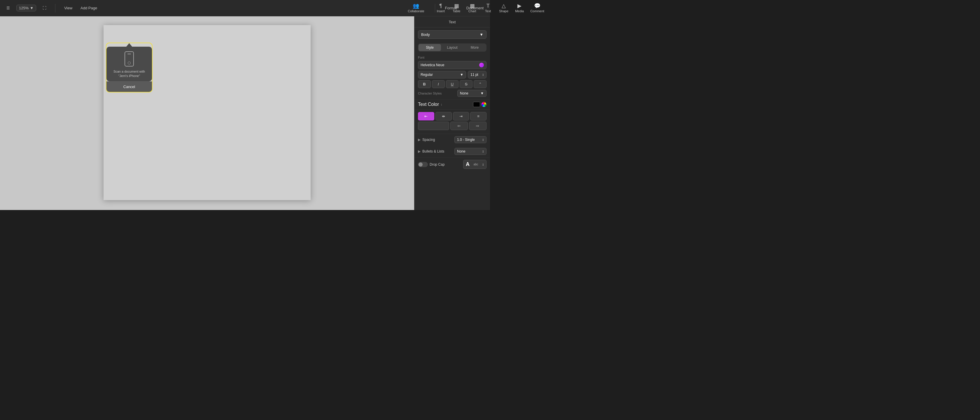 Image resolution: width=980 pixels, height=420 pixels. What do you see at coordinates (472, 8) in the screenshot?
I see `chart-button: ▩ Chart` at bounding box center [472, 8].